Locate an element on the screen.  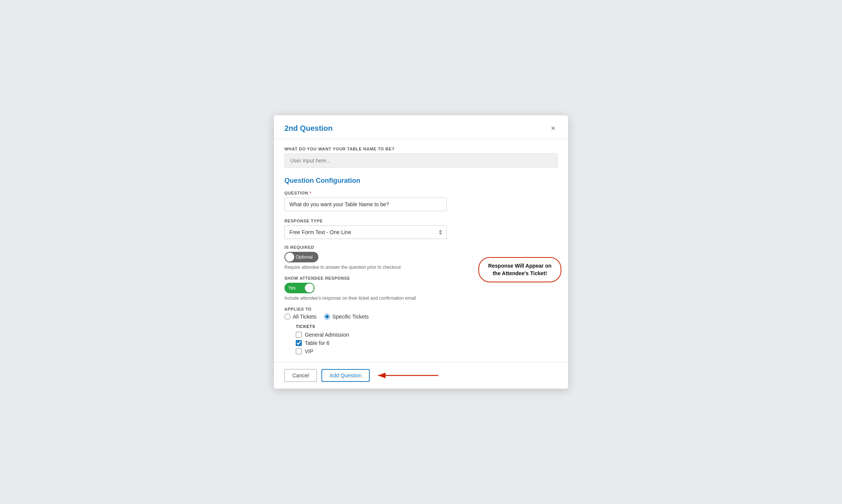
top-question-label: WHAT DO YOU WANT YOUR TABLE NAME TO BE? is located at coordinates (421, 149).